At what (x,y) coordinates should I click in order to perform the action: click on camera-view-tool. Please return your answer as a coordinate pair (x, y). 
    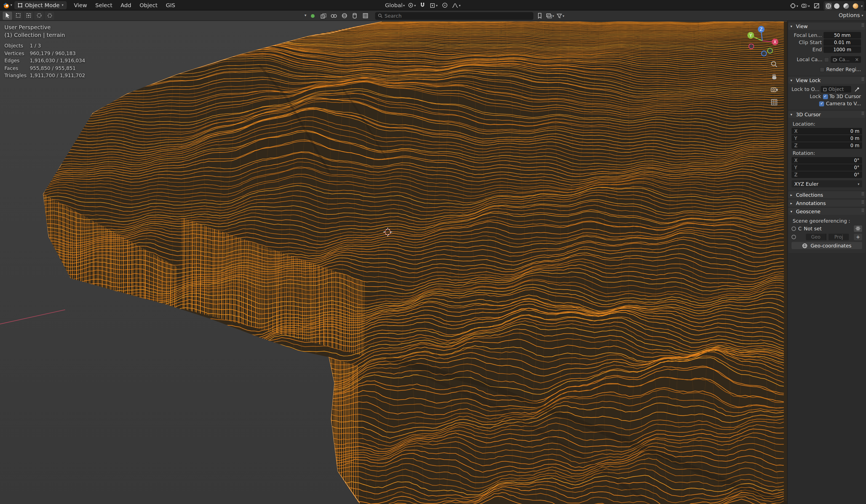
    Looking at the image, I should click on (774, 89).